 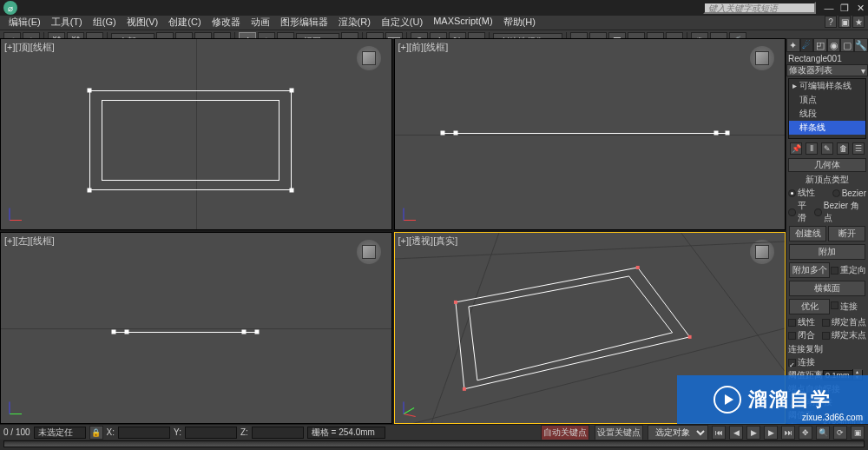 I want to click on reorient-check, so click(x=835, y=271).